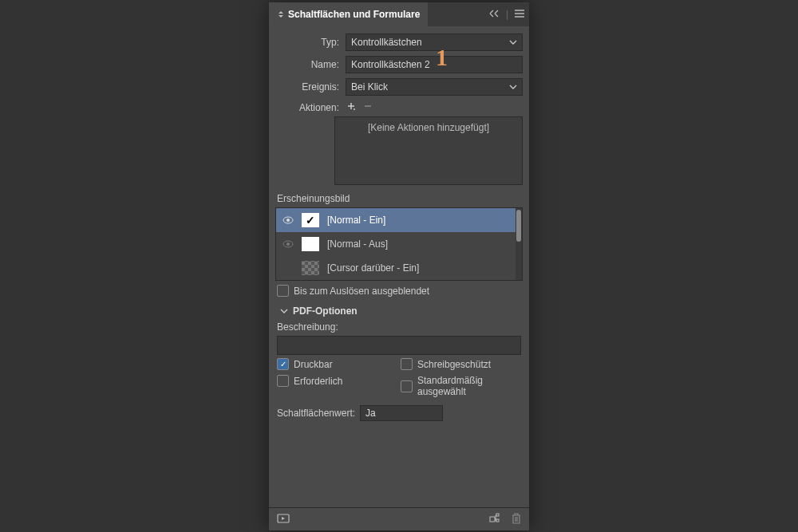  What do you see at coordinates (399, 518) in the screenshot?
I see `panel-footer` at bounding box center [399, 518].